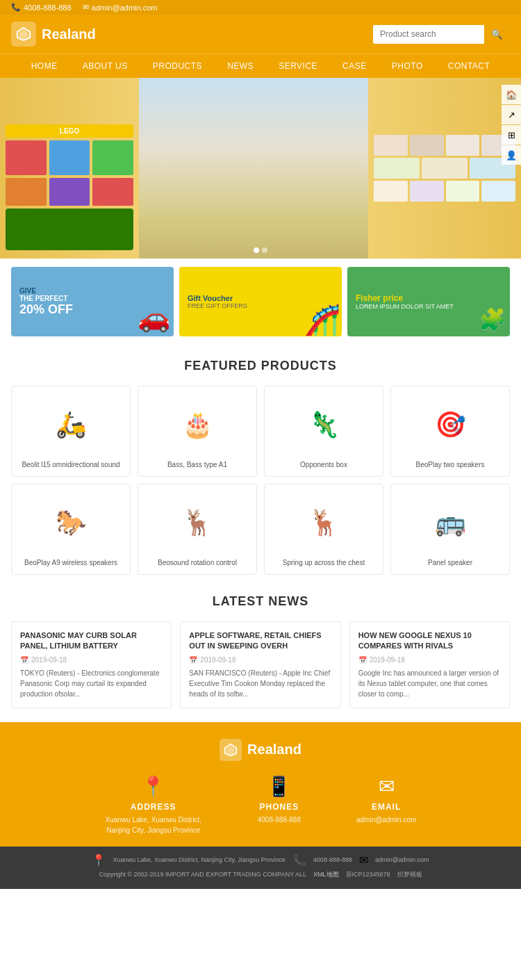  What do you see at coordinates (511, 95) in the screenshot?
I see `home-sidebar-icon: 🏠` at bounding box center [511, 95].